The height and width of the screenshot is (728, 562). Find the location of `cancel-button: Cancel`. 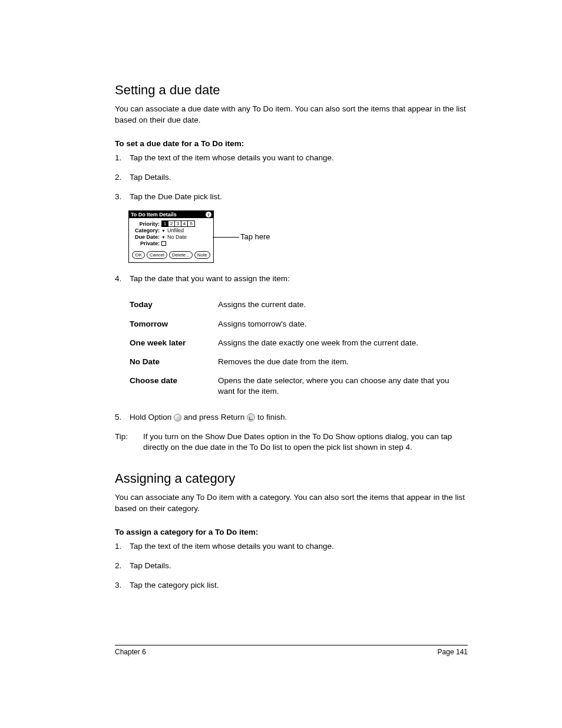

cancel-button: Cancel is located at coordinates (157, 255).